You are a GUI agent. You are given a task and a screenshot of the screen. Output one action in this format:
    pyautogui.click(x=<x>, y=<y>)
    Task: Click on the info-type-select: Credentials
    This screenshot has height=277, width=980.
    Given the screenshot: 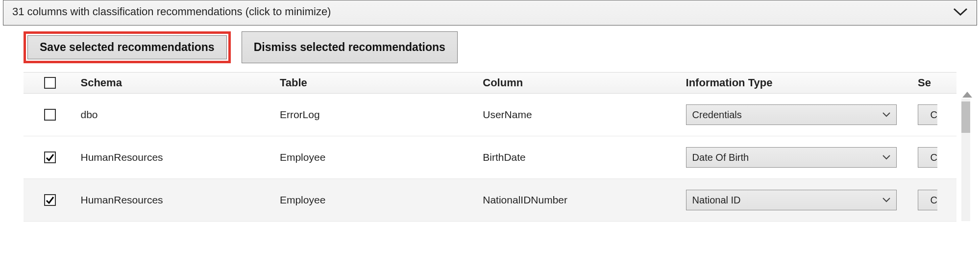 What is the action you would take?
    pyautogui.click(x=791, y=115)
    